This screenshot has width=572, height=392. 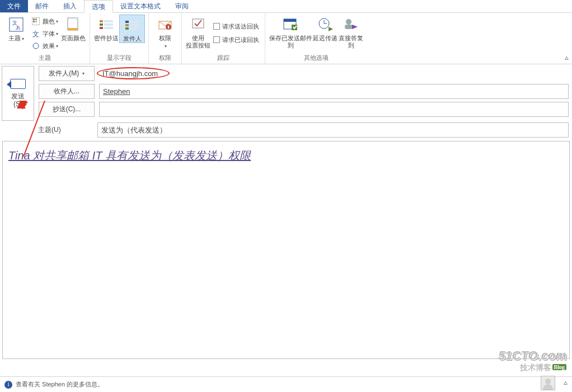 I want to click on svg-text: あ, so click(x=18, y=27).